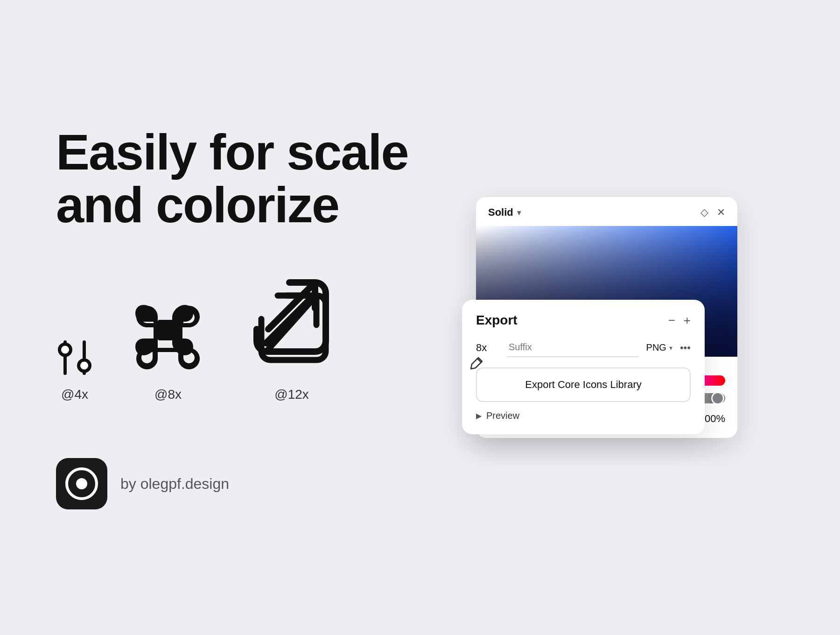 The height and width of the screenshot is (635, 840). Describe the element at coordinates (656, 347) in the screenshot. I see `format-label: PNG` at that location.